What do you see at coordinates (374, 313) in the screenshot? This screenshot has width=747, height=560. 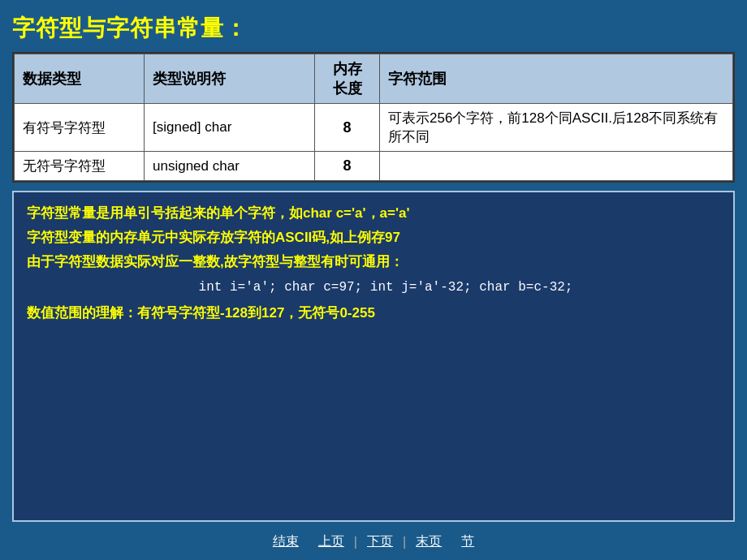 I see `desc-line-4: 数值范围的理解：有符号字符型-128到127，无符号0-255` at bounding box center [374, 313].